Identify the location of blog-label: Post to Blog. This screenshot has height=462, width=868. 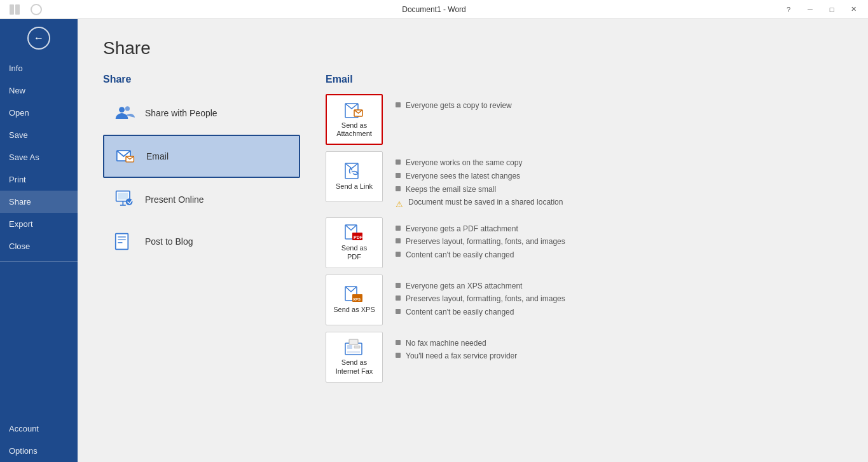
(169, 241).